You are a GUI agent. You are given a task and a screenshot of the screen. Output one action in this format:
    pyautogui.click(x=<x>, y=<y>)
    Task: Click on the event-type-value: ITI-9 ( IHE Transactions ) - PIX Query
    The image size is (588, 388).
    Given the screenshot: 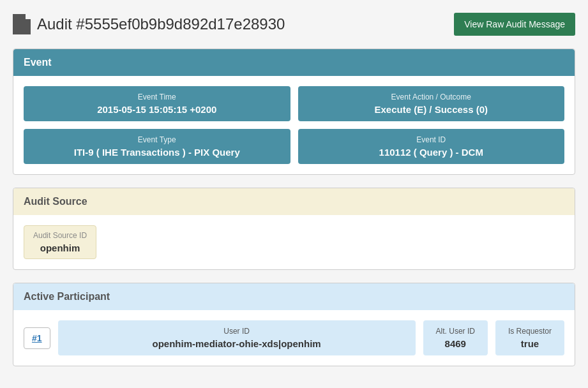 What is the action you would take?
    pyautogui.click(x=157, y=152)
    